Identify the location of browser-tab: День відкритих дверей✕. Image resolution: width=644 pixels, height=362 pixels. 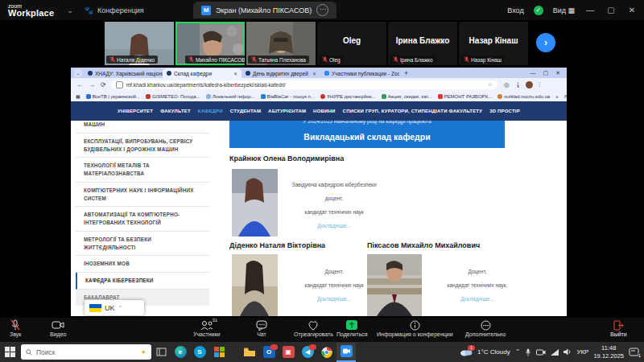
(281, 73).